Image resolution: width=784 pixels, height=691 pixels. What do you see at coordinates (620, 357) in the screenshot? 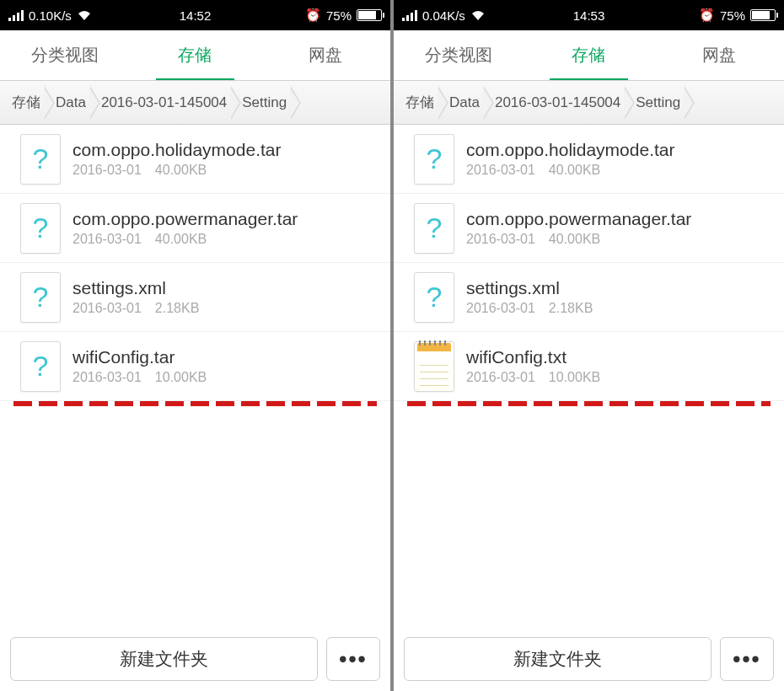
I see `file-name: wifiConfig.txt` at bounding box center [620, 357].